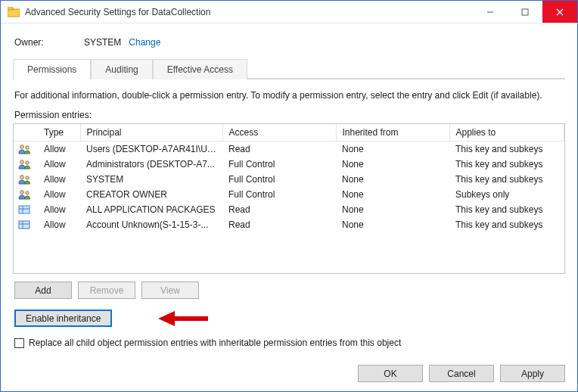 This screenshot has width=578, height=392. Describe the element at coordinates (151, 225) in the screenshot. I see `cell-principal: Account Unknown(S-1-15-3-...` at that location.